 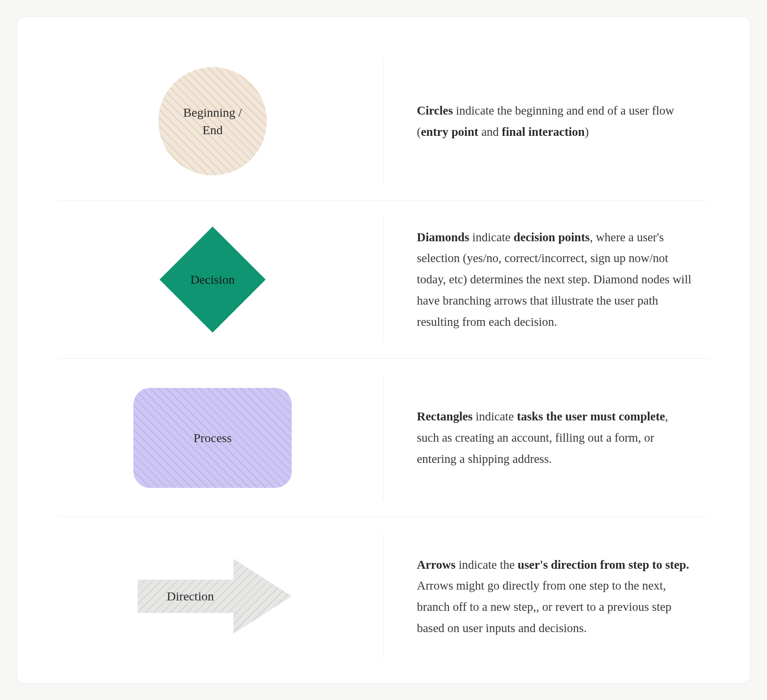 I want to click on bold-text: Arrows, so click(x=436, y=565).